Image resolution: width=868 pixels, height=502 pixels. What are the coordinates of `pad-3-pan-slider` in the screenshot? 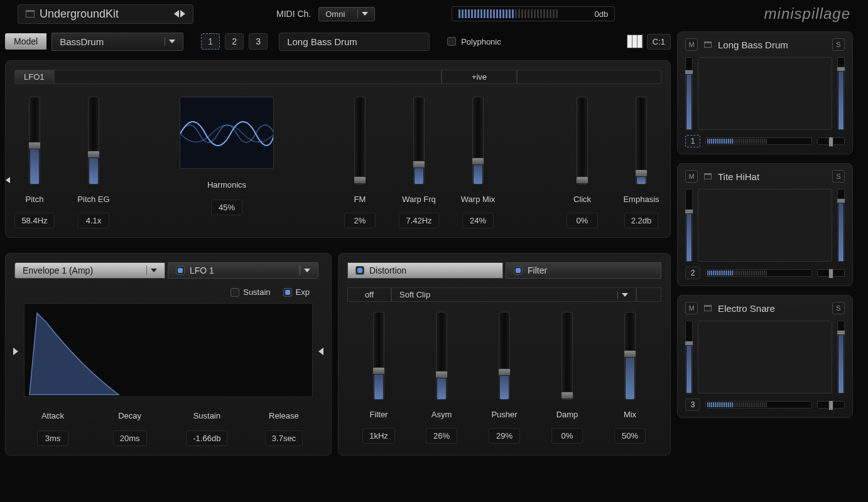 It's located at (831, 405).